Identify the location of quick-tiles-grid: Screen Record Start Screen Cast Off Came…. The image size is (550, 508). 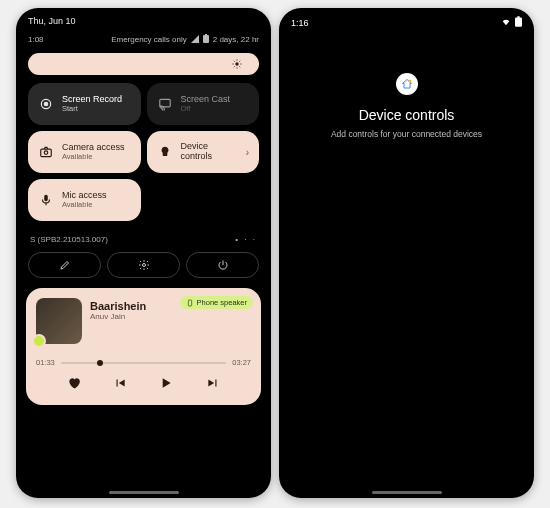
(144, 152).